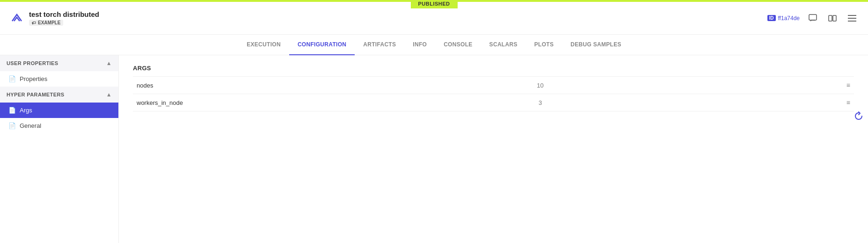 Image resolution: width=868 pixels, height=243 pixels. I want to click on tab-info: INFO, so click(420, 45).